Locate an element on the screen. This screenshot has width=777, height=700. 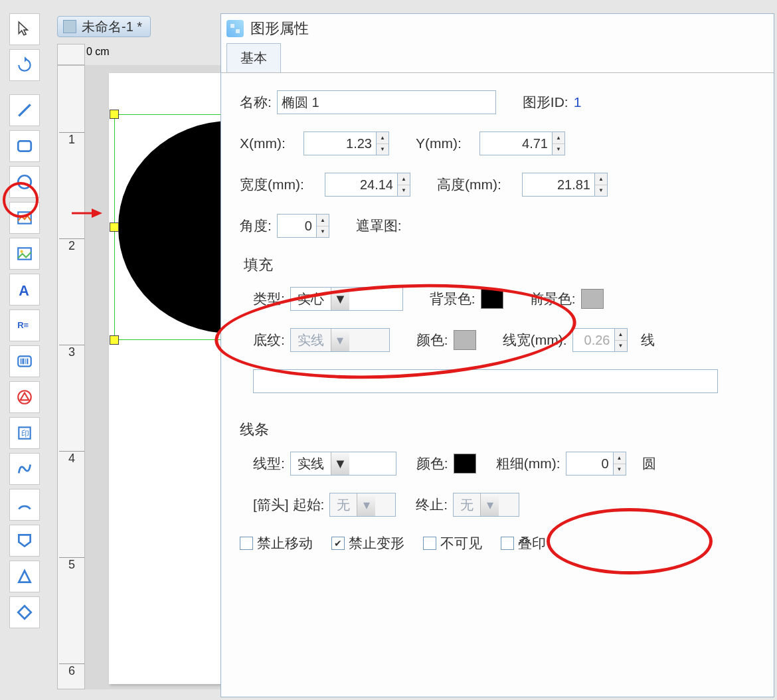
svg-text: 印 is located at coordinates (25, 434).